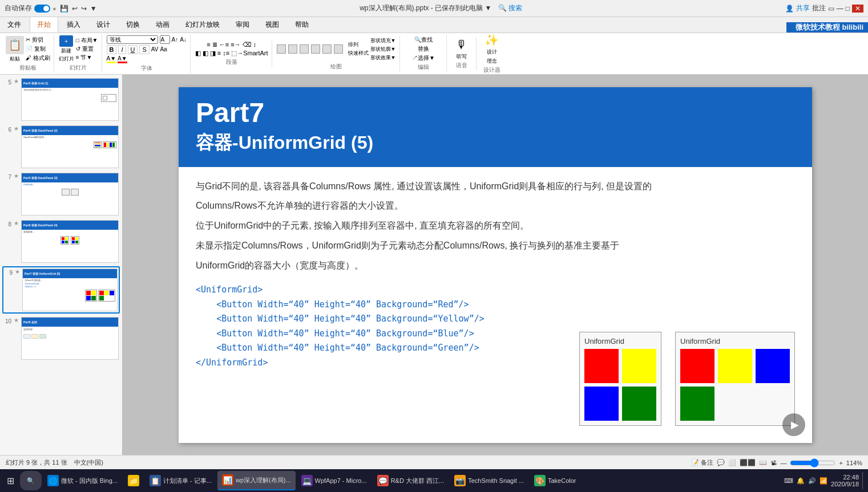  I want to click on search-box: 🔍 搜索, so click(510, 8).